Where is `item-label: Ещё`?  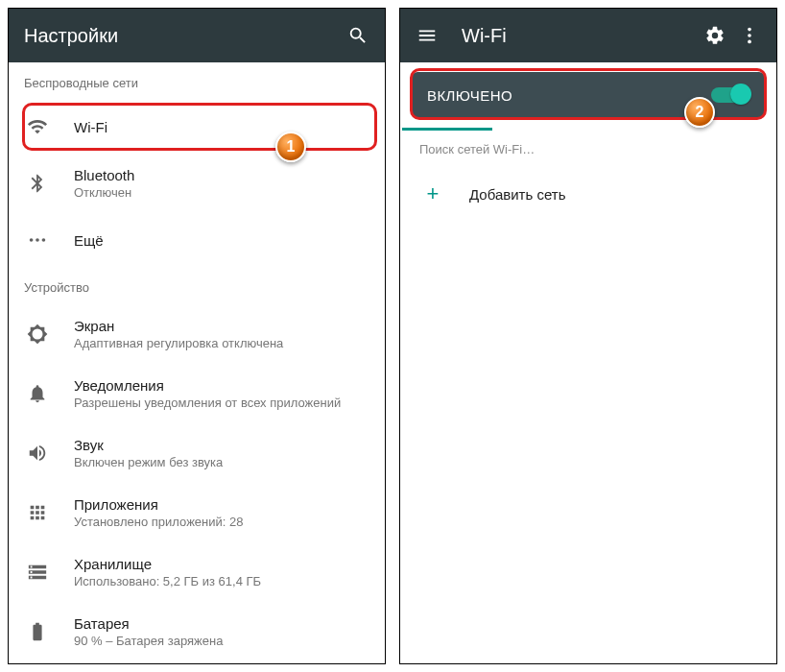 item-label: Ещё is located at coordinates (88, 240).